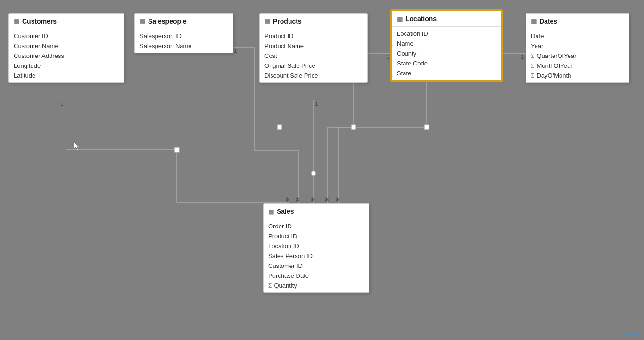  Describe the element at coordinates (533, 76) in the screenshot. I see `sigma-icon-day: Σ` at that location.